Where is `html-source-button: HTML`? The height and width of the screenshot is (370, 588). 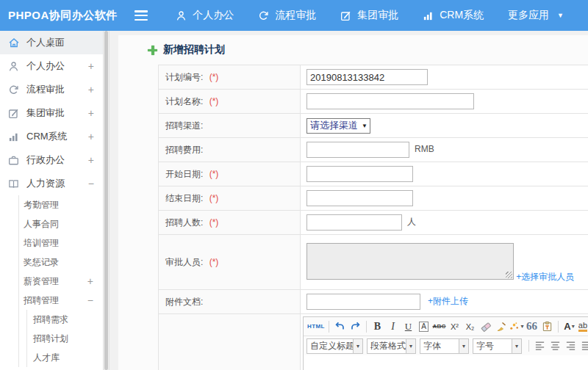 html-source-button: HTML is located at coordinates (316, 327).